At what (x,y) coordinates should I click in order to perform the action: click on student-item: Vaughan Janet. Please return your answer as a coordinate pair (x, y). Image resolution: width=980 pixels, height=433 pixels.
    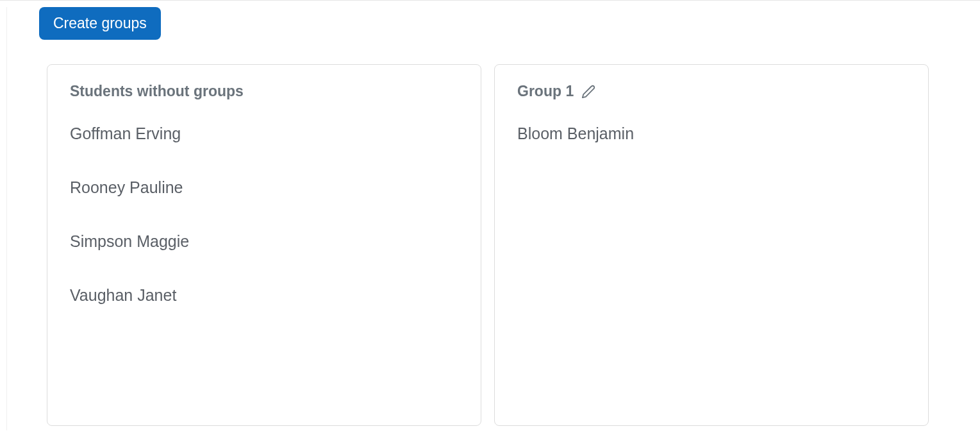
    Looking at the image, I should click on (264, 295).